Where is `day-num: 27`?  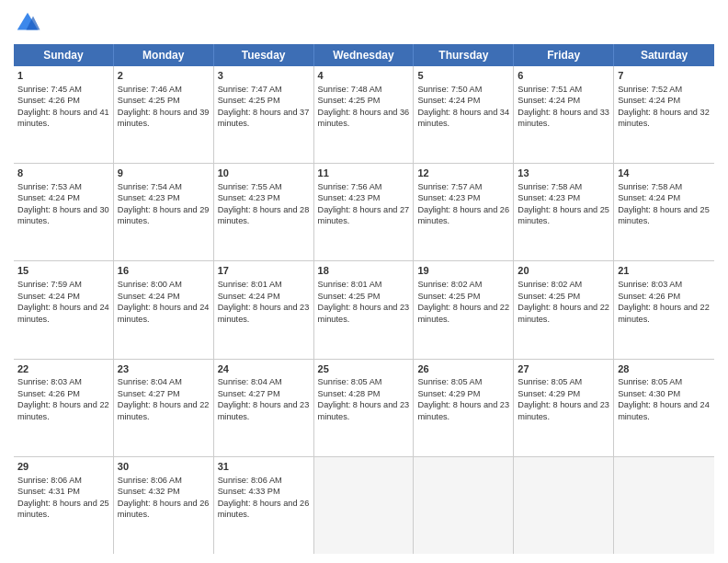
day-num: 27 is located at coordinates (563, 370).